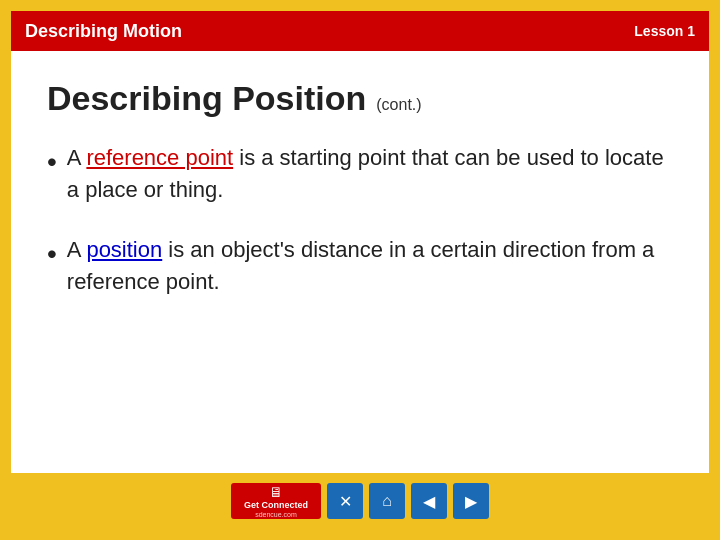 The height and width of the screenshot is (540, 720). Describe the element at coordinates (370, 174) in the screenshot. I see `bullet-text-1: A reference point is a starting point th…` at that location.